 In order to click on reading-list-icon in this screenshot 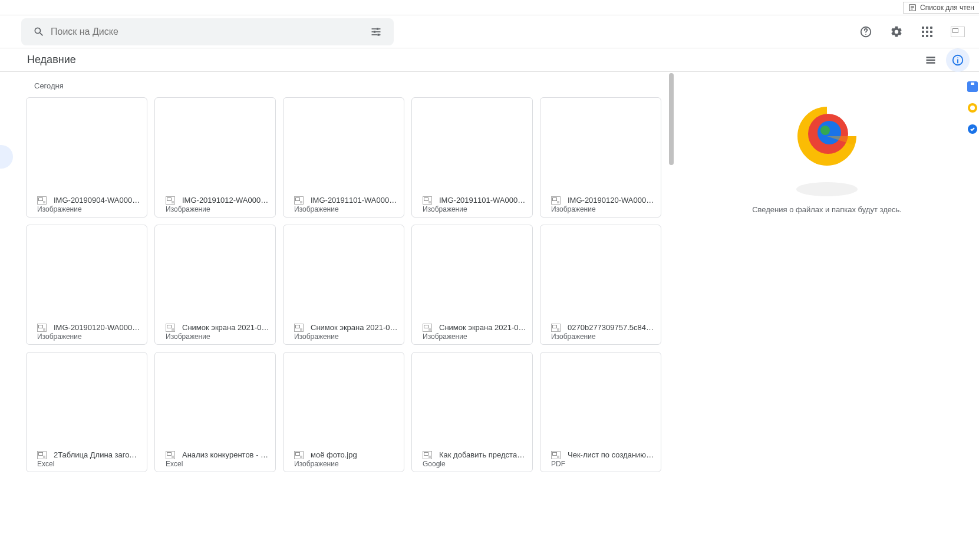, I will do `click(912, 8)`.